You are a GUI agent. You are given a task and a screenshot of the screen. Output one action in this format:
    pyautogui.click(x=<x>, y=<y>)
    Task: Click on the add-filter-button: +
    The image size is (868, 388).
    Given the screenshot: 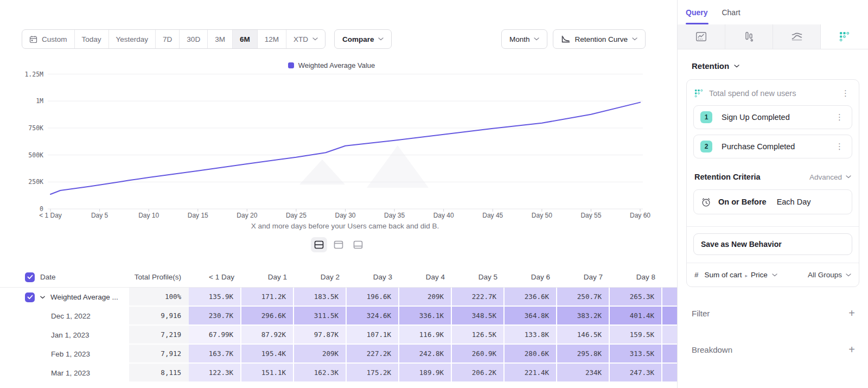 What is the action you would take?
    pyautogui.click(x=852, y=313)
    